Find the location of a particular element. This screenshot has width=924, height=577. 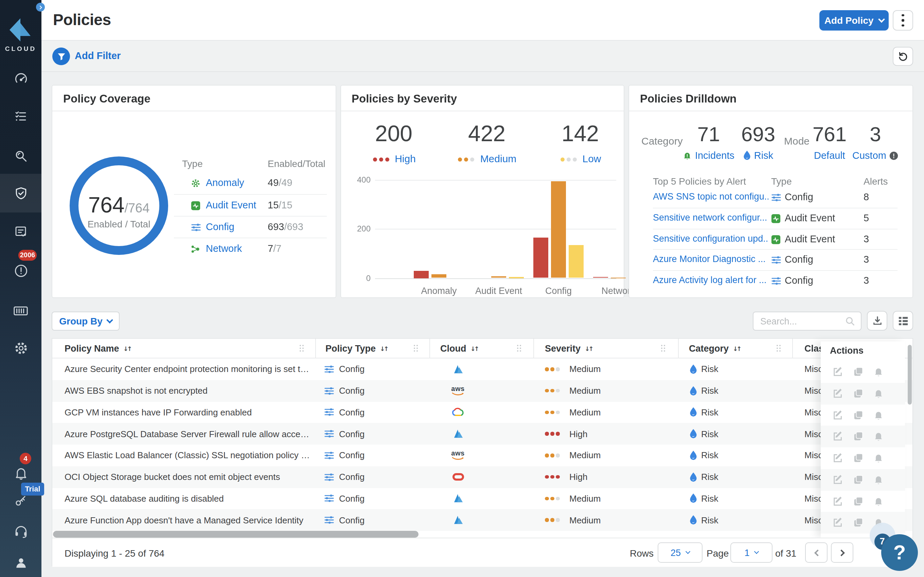

table-row: Azure SQL database auditing is disabledC… is located at coordinates (483, 498).